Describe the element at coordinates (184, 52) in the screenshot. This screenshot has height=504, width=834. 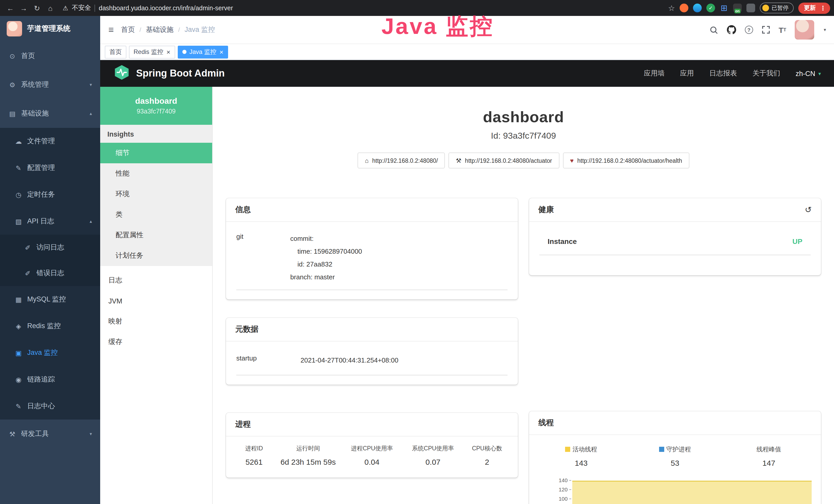
I see `active-dot` at that location.